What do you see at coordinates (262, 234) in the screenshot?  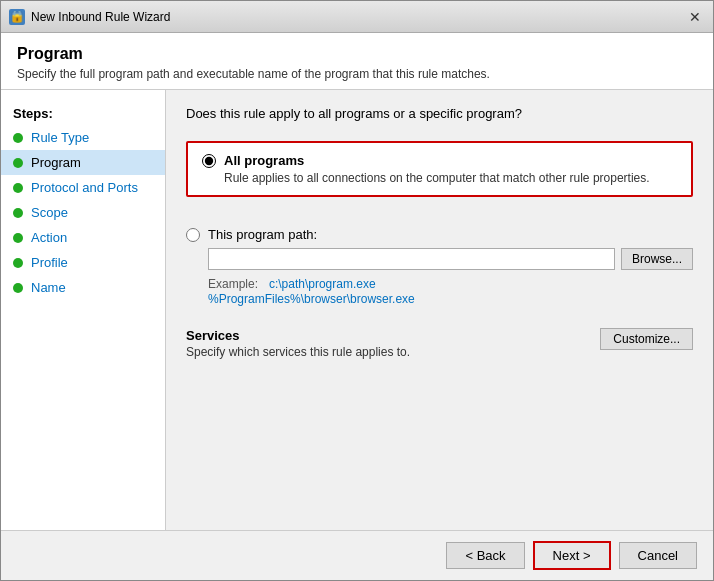 I see `this-program-label: This program path:` at bounding box center [262, 234].